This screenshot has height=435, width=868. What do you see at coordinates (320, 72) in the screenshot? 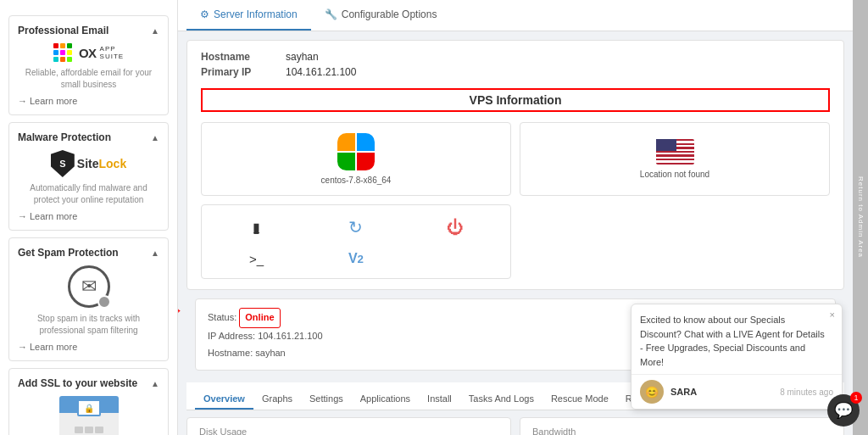
I see `primary-ip-value: 104.161.21.100` at bounding box center [320, 72].